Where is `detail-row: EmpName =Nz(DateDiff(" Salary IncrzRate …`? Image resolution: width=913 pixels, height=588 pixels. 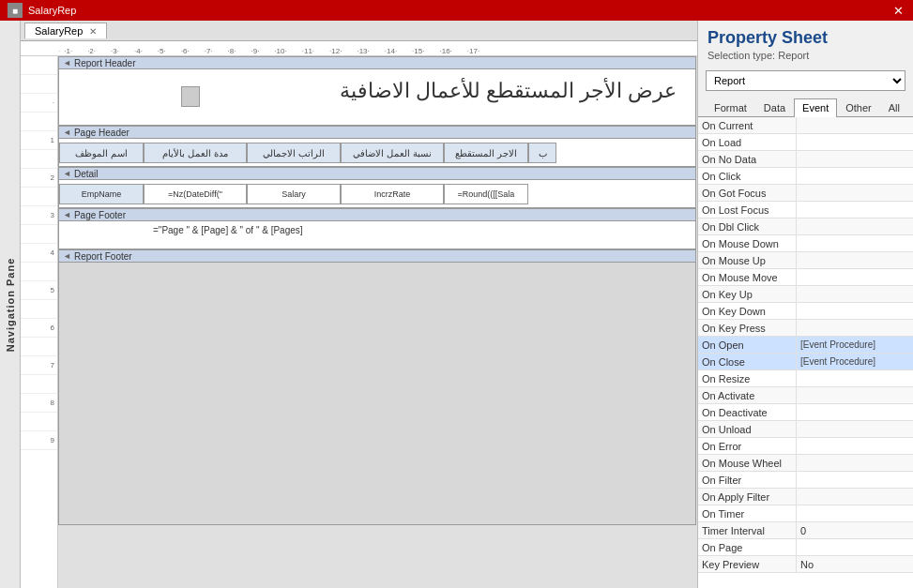
detail-row: EmpName =Nz(DateDiff(" Salary IncrzRate … is located at coordinates (377, 194).